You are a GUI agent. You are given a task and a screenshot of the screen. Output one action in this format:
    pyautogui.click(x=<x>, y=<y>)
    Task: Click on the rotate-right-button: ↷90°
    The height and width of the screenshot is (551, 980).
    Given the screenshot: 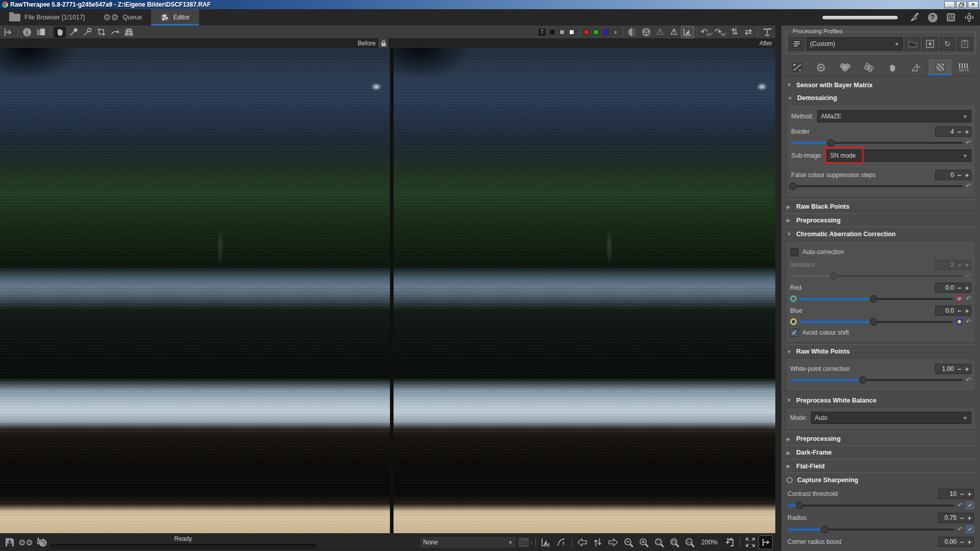 What is the action you would take?
    pyautogui.click(x=721, y=32)
    